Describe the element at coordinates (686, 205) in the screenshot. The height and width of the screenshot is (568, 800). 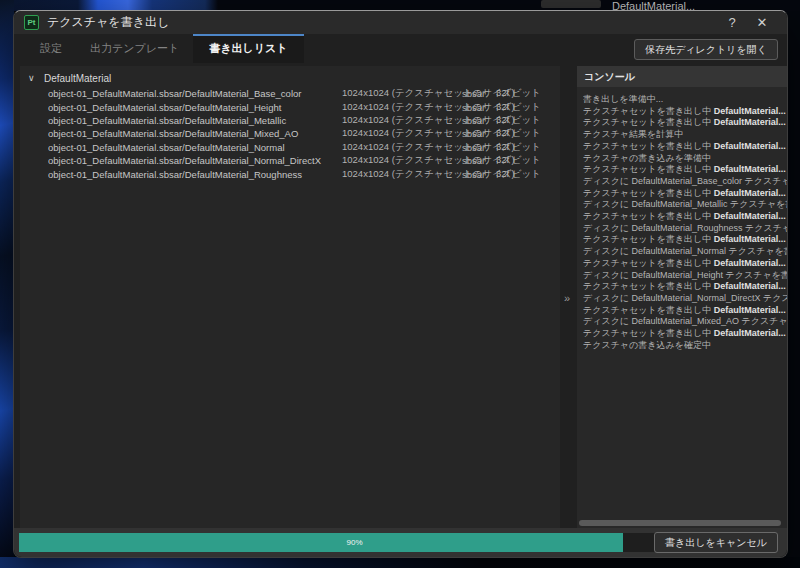
I see `console-log-line: ディスクに DefaultMaterial_Metallic テクスチャを書き込…` at that location.